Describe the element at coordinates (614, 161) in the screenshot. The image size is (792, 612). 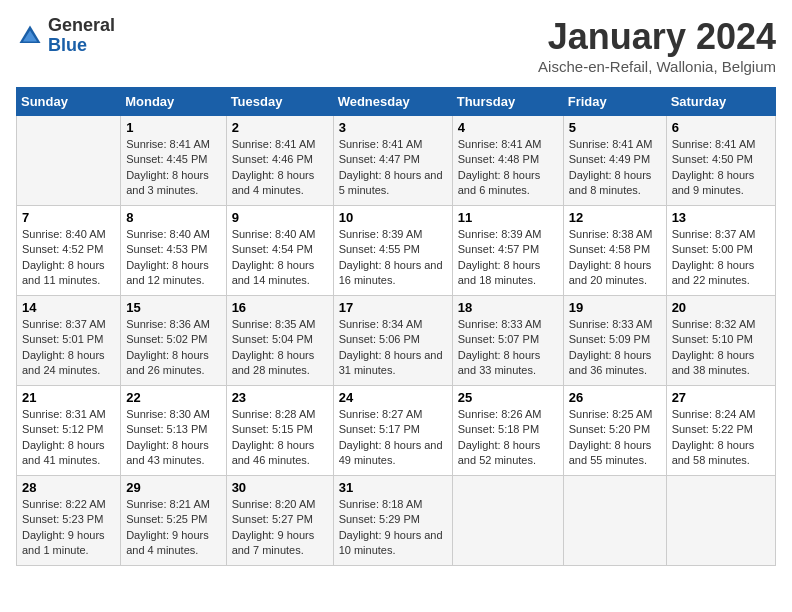
I see `calendar-cell: 5Sunrise: 8:41 AMSunset: 4:49 PMDaylight…` at that location.